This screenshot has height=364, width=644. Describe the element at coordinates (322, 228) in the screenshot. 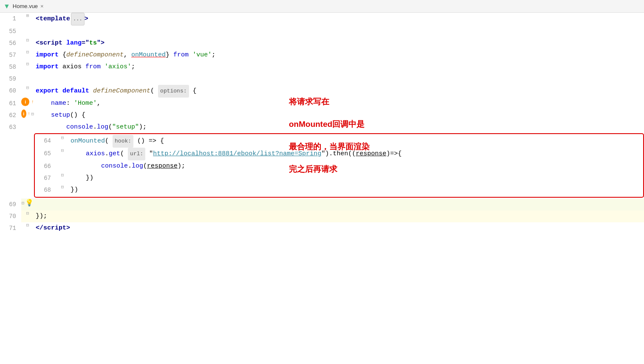

I see `line-71: 71 ⊟ </script>` at that location.